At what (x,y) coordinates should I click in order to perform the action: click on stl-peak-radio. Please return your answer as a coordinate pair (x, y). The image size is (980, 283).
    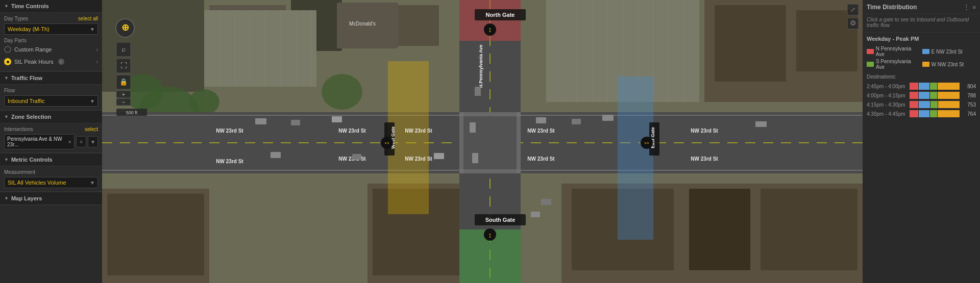
    Looking at the image, I should click on (8, 62).